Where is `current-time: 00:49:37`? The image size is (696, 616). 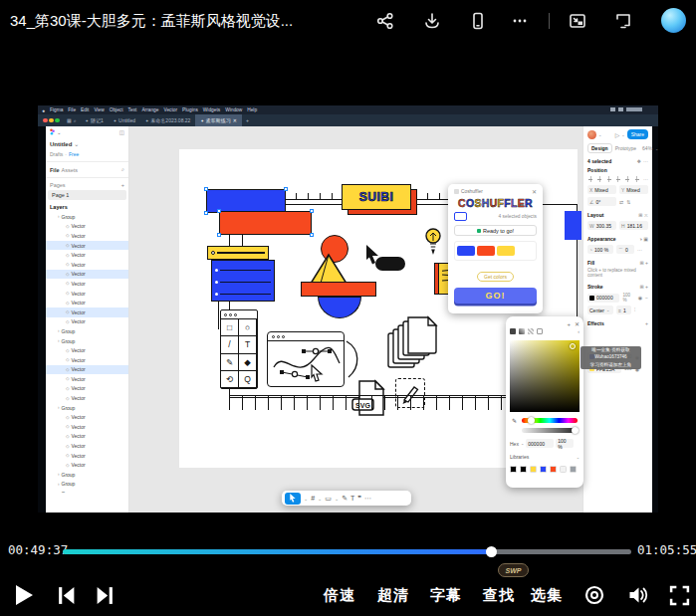
current-time: 00:49:37 is located at coordinates (38, 549).